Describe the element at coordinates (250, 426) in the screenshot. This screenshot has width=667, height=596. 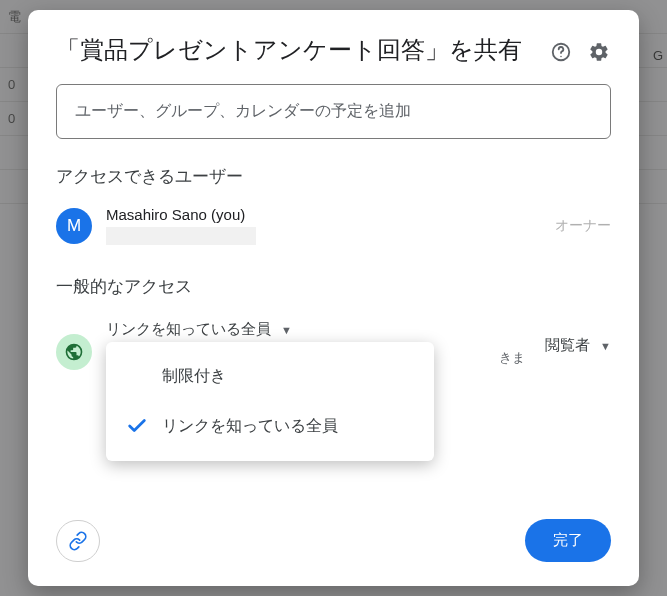
I see `menu-item-label: リンクを知っている全員` at that location.